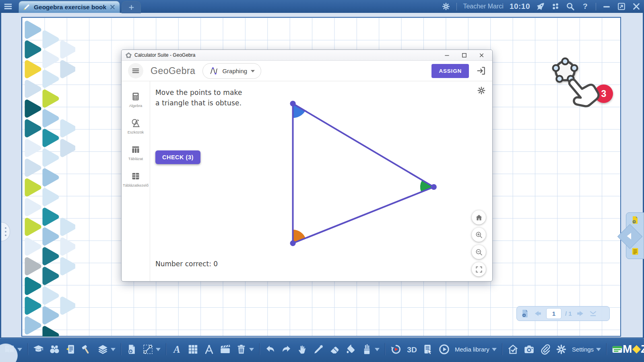 This screenshot has height=362, width=644. Describe the element at coordinates (106, 349) in the screenshot. I see `layers-icon` at that location.